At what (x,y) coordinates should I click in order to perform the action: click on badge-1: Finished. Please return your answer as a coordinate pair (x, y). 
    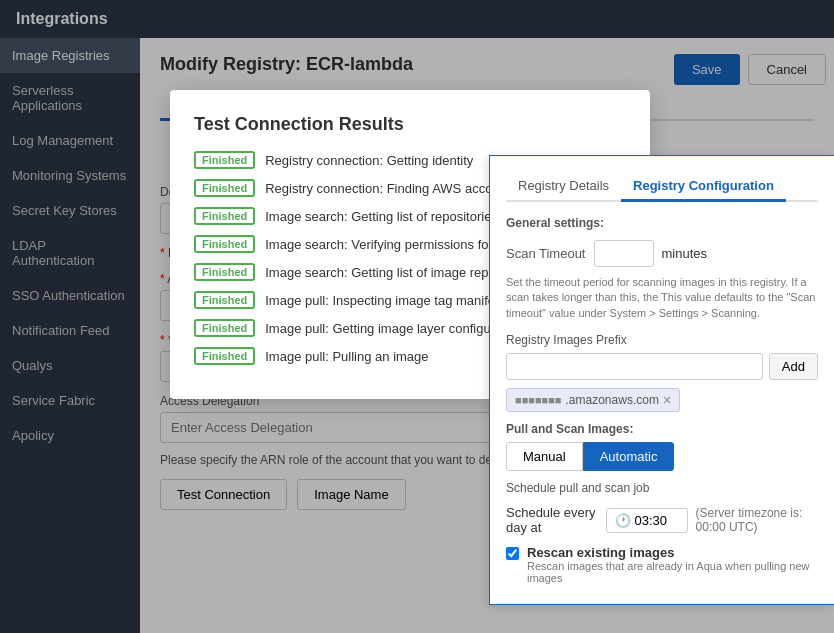
    Looking at the image, I should click on (224, 188).